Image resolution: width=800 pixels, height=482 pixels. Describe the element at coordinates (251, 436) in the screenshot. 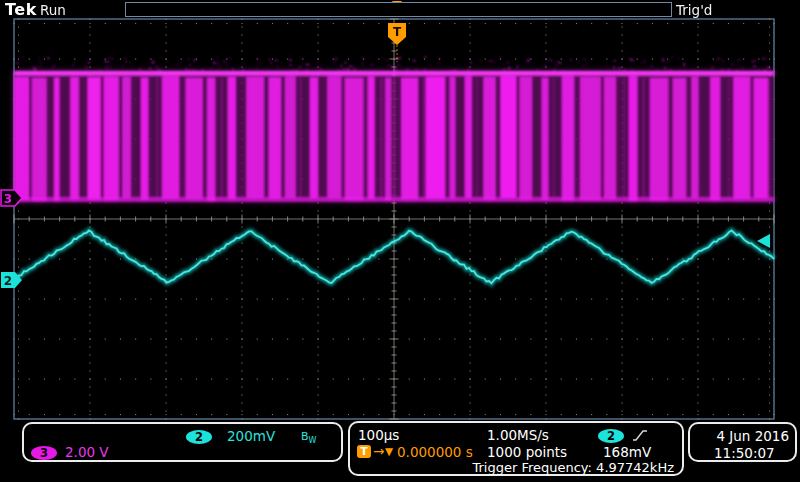

I see `ch2-scale: 200mV` at that location.